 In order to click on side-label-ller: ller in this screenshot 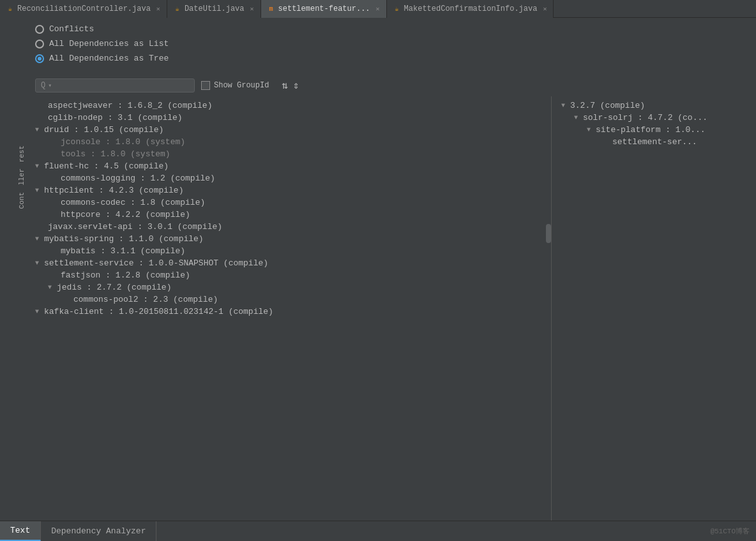, I will do `click(22, 177)`.